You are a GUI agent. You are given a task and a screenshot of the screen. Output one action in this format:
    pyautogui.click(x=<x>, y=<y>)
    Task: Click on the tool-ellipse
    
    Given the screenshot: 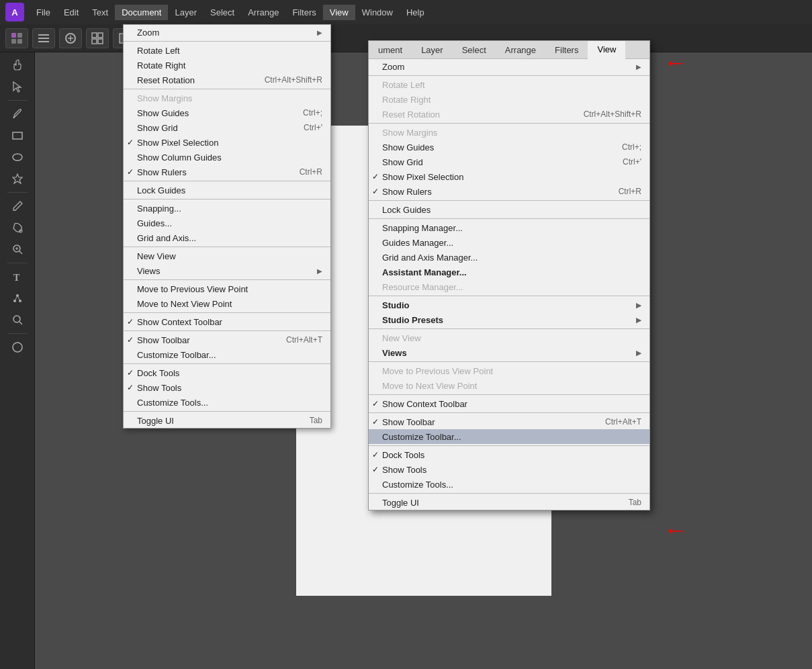 What is the action you would take?
    pyautogui.click(x=17, y=157)
    